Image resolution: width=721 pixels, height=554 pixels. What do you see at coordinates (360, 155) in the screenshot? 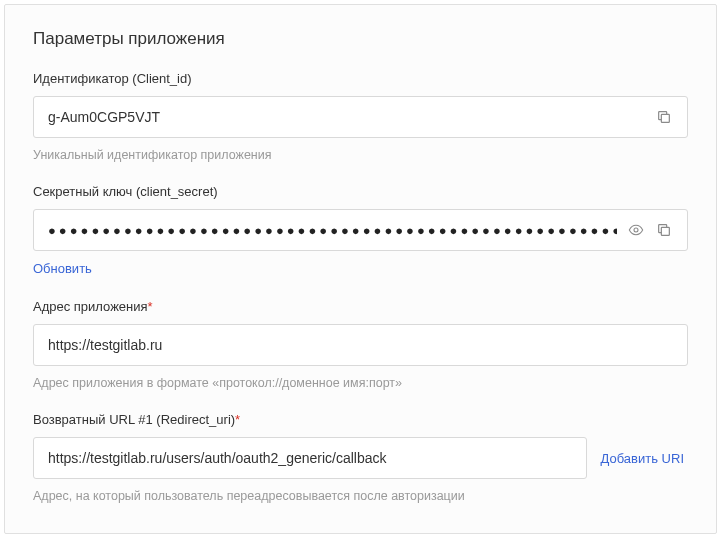
I see `client-id-helper: Уникальный идентификатор приложения` at bounding box center [360, 155].